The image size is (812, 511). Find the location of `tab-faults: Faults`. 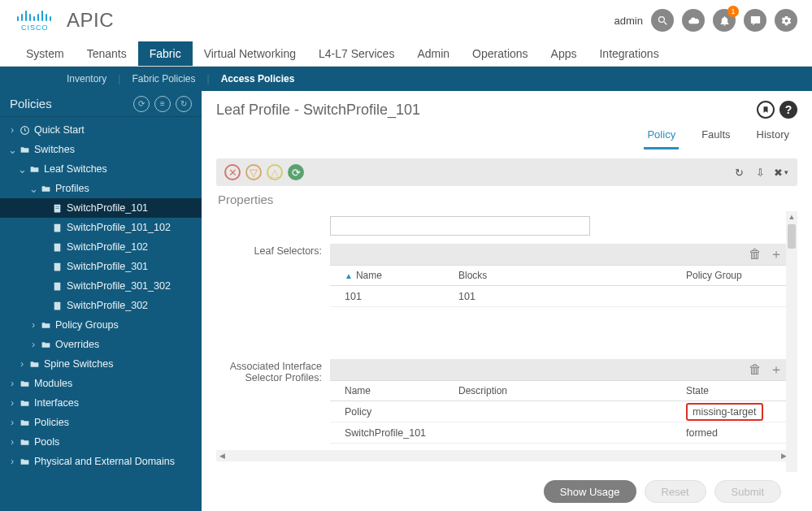

tab-faults: Faults is located at coordinates (715, 136).